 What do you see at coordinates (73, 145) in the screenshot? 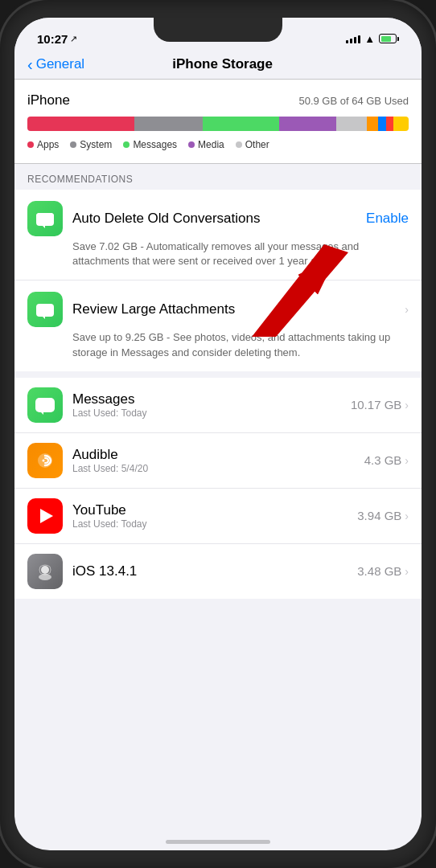
I see `legend-dot-system` at bounding box center [73, 145].